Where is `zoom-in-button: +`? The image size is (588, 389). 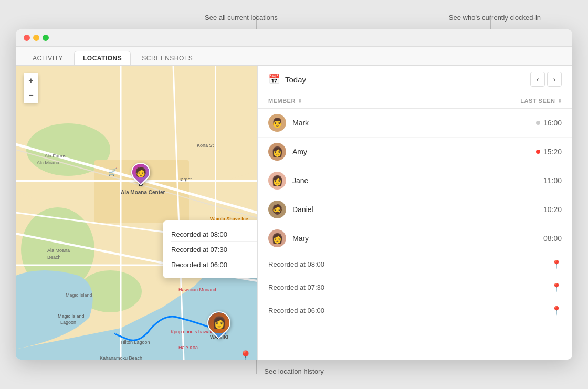 zoom-in-button: + is located at coordinates (31, 81).